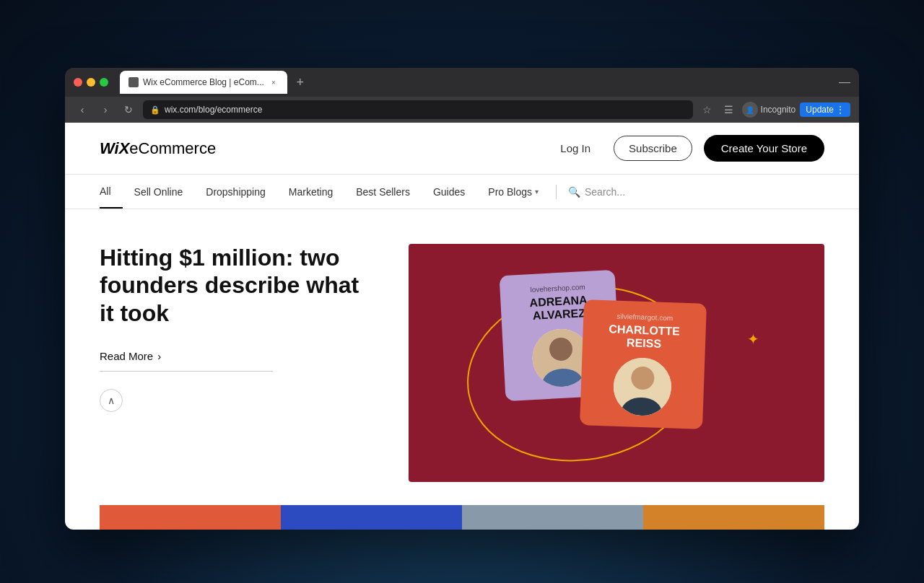 This screenshot has height=583, width=924. What do you see at coordinates (300, 82) in the screenshot?
I see `new-tab-button: +` at bounding box center [300, 82].